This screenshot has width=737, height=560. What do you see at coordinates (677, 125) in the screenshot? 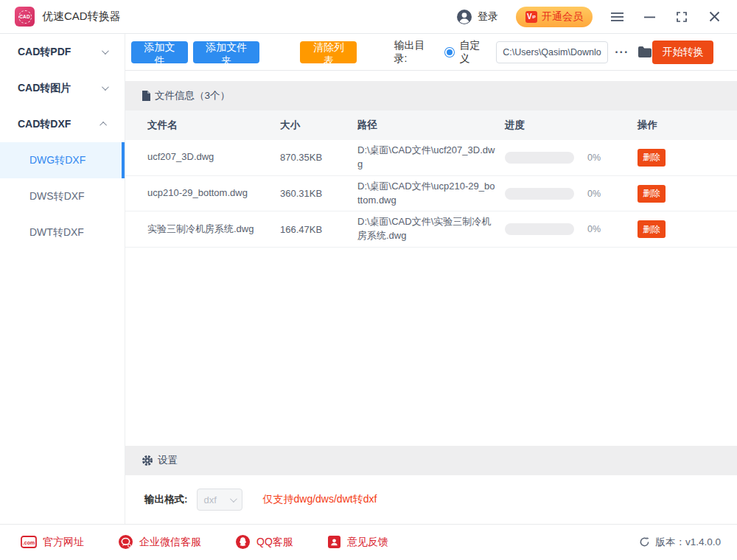
I see `col-action: 操作` at bounding box center [677, 125].